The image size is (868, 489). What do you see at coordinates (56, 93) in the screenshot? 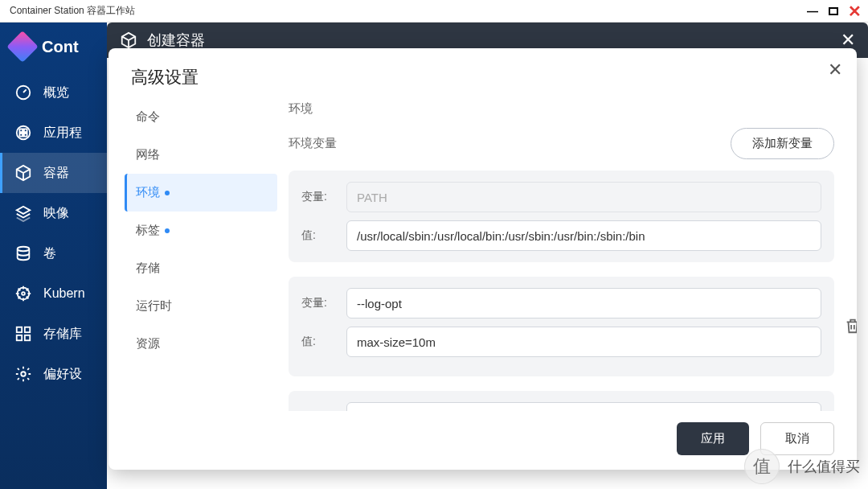
I see `sidebar-item-label: 概览` at bounding box center [56, 93].